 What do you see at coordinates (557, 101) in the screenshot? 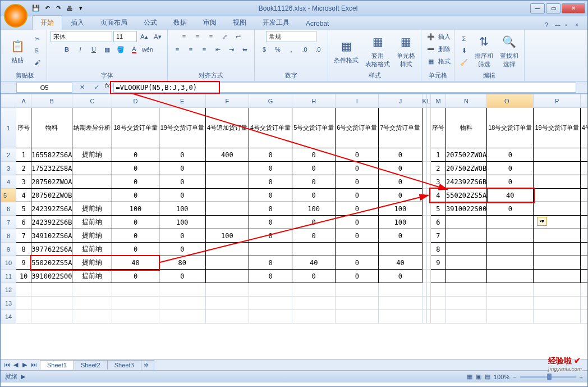
I see `col-header: P` at bounding box center [557, 101].